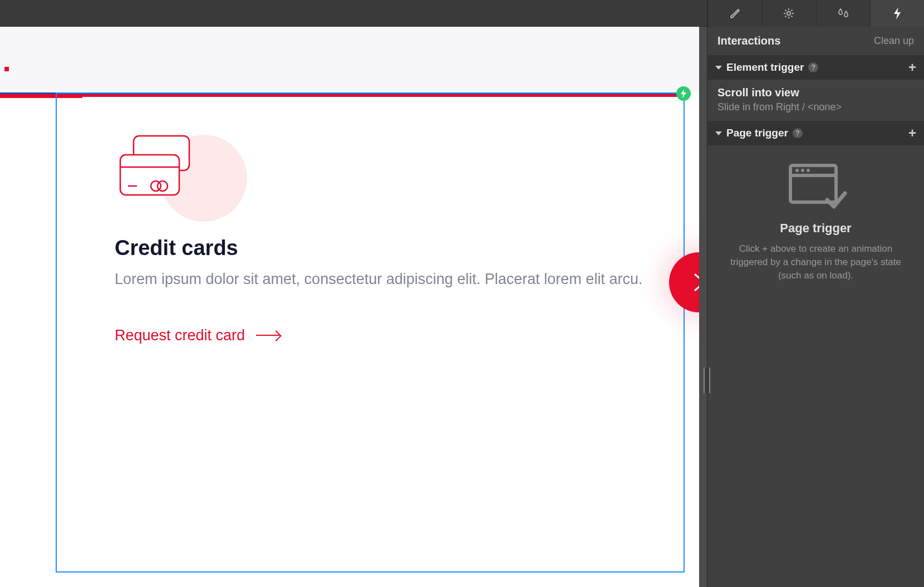  Describe the element at coordinates (816, 100) in the screenshot. I see `element-trigger-item: Scroll into view Slide in from Right / <…` at that location.